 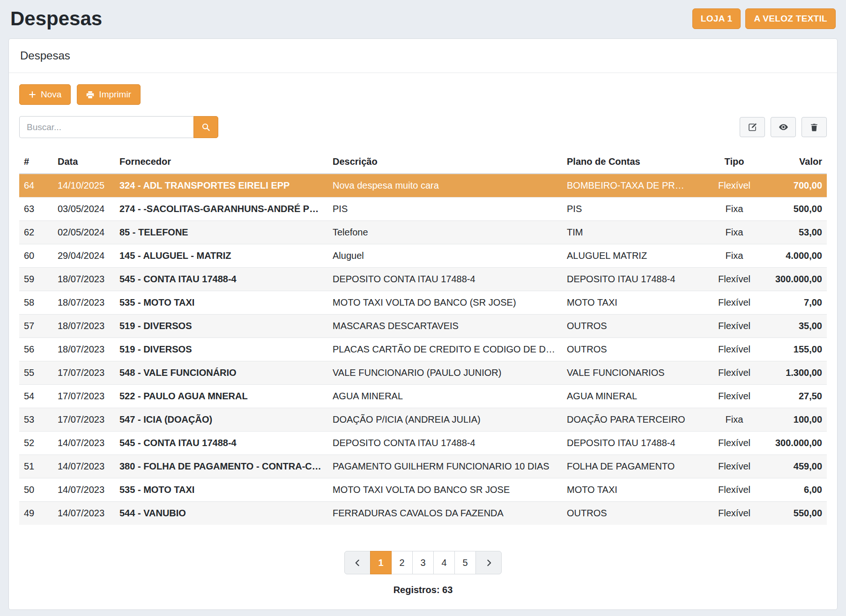 I want to click on cell-plano: ALUGUEL MATRIZ, so click(x=633, y=256).